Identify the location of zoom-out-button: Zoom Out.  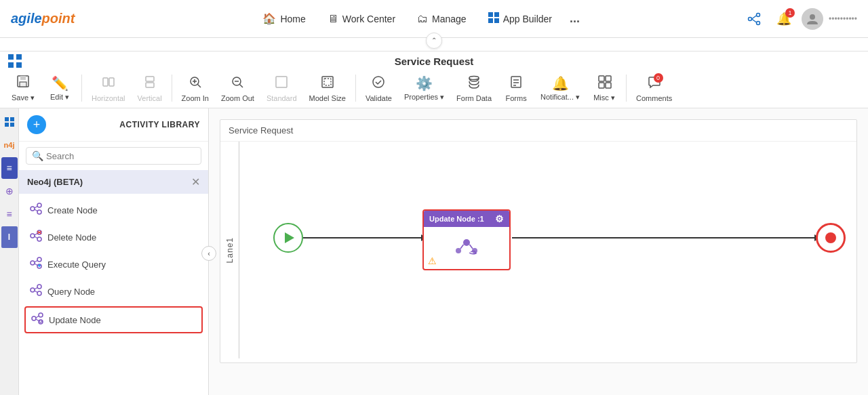
(237, 88).